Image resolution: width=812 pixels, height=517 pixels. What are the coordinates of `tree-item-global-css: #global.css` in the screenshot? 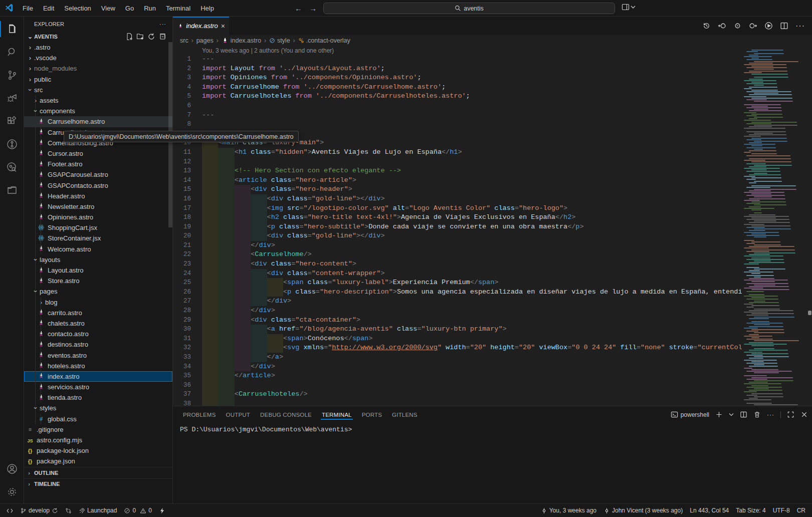 It's located at (98, 419).